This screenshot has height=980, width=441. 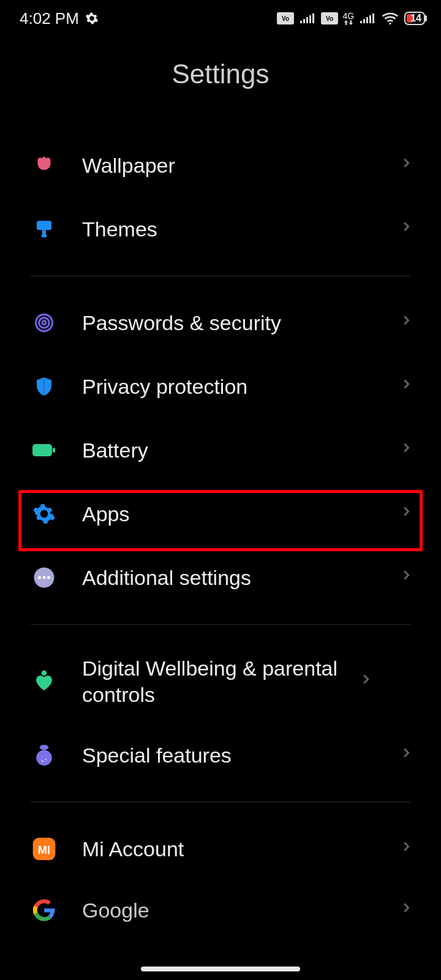 What do you see at coordinates (415, 18) in the screenshot?
I see `battery-percent-text: 14` at bounding box center [415, 18].